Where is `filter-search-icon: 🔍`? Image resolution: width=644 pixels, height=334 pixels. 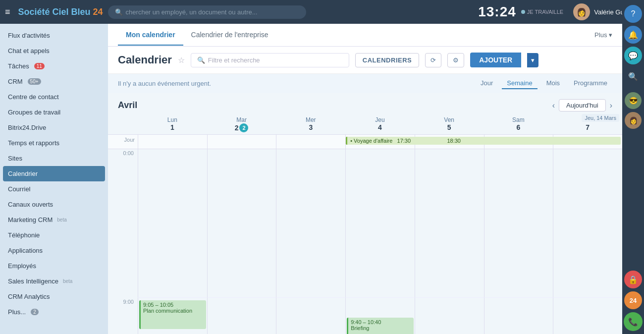
filter-search-icon: 🔍 is located at coordinates (201, 60).